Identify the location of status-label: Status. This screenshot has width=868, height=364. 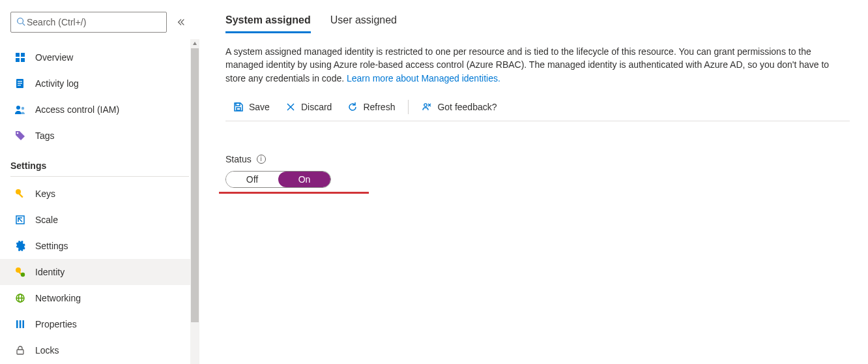
(239, 159).